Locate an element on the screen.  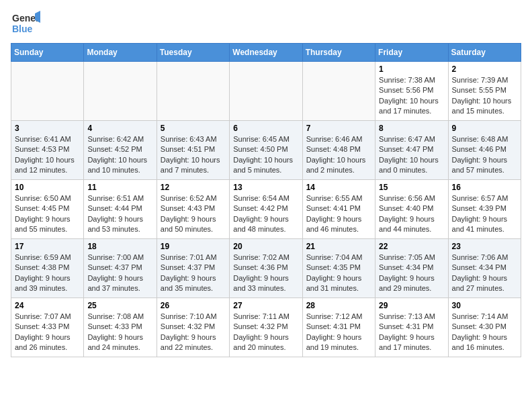
day-number: 12 is located at coordinates (193, 187).